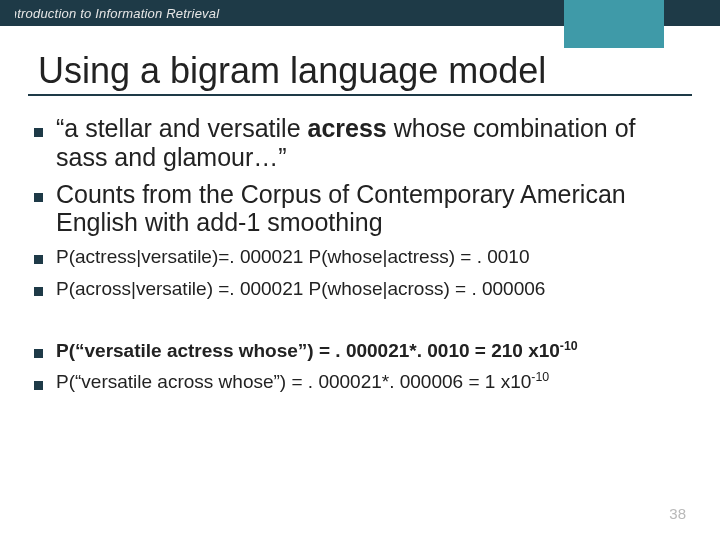 The image size is (720, 540). What do you see at coordinates (360, 95) in the screenshot?
I see `title-rule` at bounding box center [360, 95].